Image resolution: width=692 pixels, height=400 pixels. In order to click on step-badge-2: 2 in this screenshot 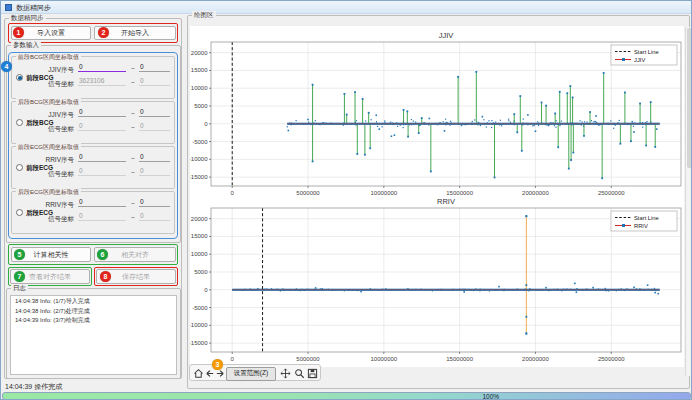, I will do `click(104, 32)`.